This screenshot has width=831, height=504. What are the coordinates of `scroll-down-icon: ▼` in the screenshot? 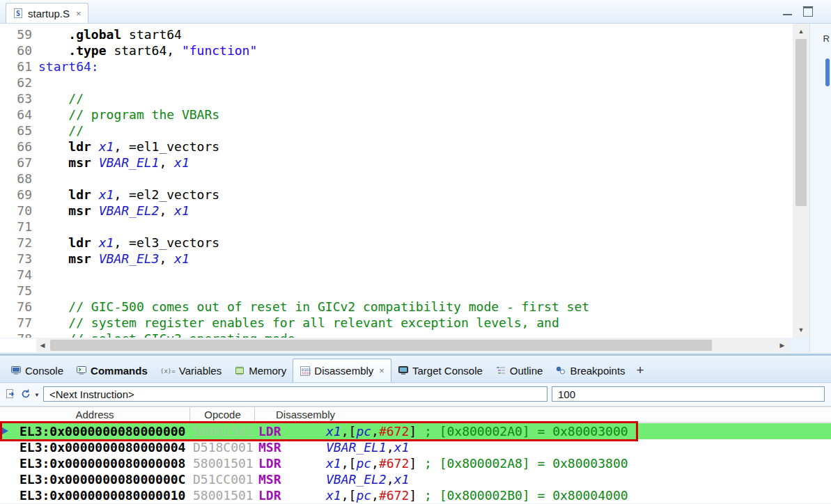 It's located at (801, 330).